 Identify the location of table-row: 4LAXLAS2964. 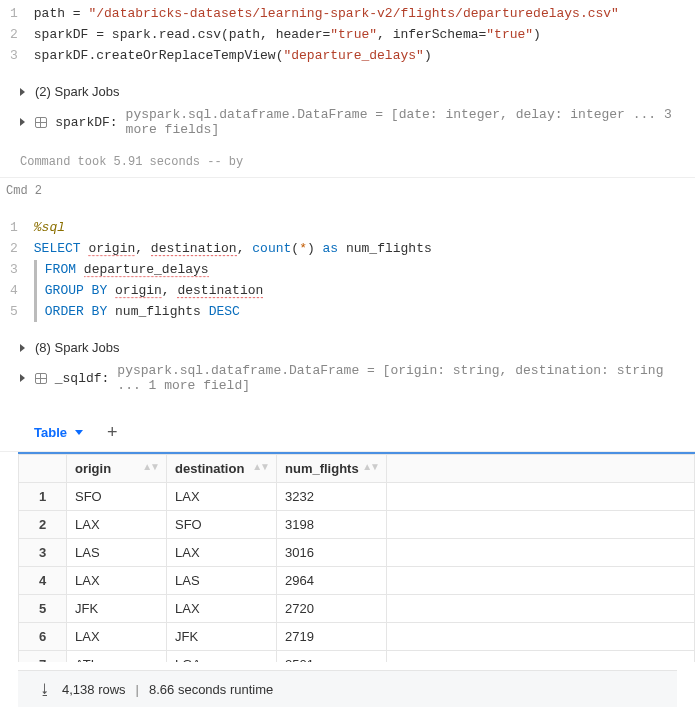
(357, 581).